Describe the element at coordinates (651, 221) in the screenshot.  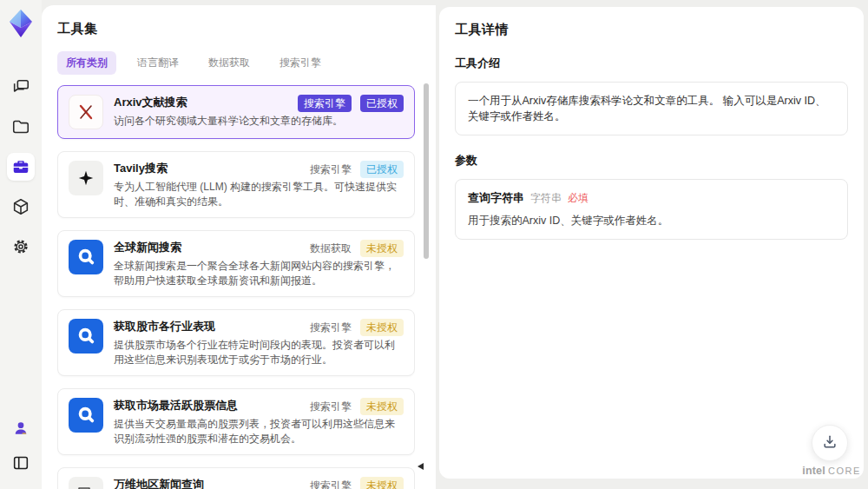
I see `param-description: 用于搜索的Arxiv ID、关键字或作者姓名。` at that location.